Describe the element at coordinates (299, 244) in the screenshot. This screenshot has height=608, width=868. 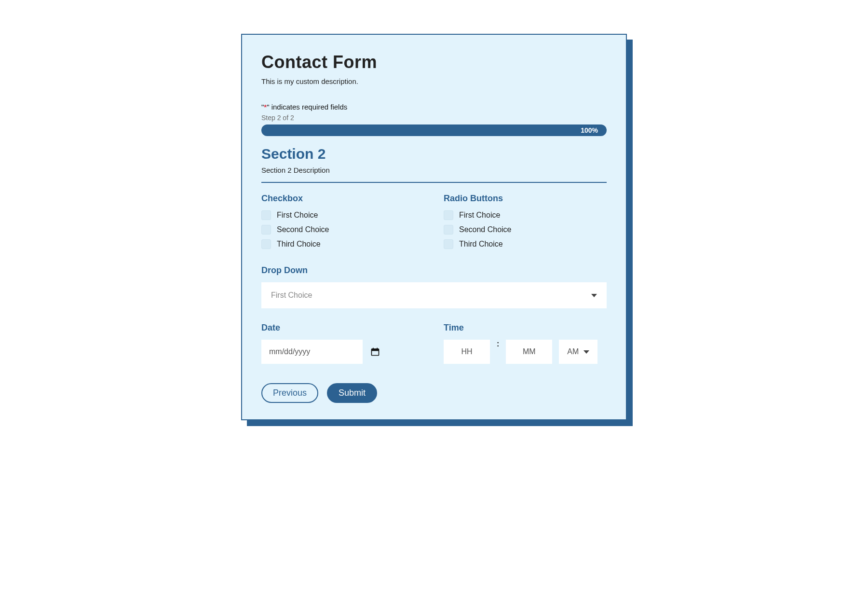
I see `checkbox-option-label: Third Choice` at that location.